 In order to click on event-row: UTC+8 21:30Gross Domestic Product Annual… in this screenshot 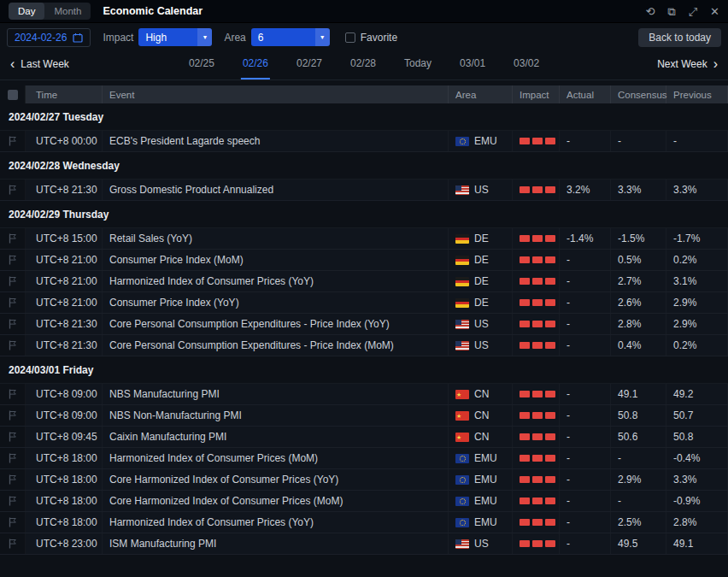, I will do `click(364, 190)`.